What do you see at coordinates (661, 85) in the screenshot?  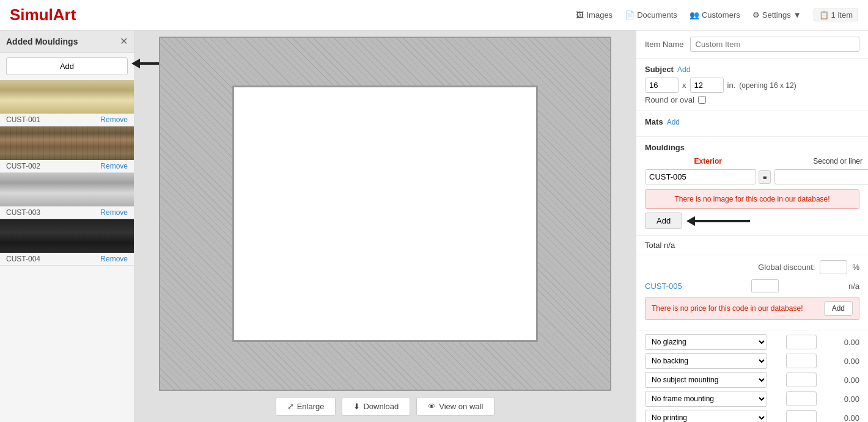 I see `subject-width-input` at bounding box center [661, 85].